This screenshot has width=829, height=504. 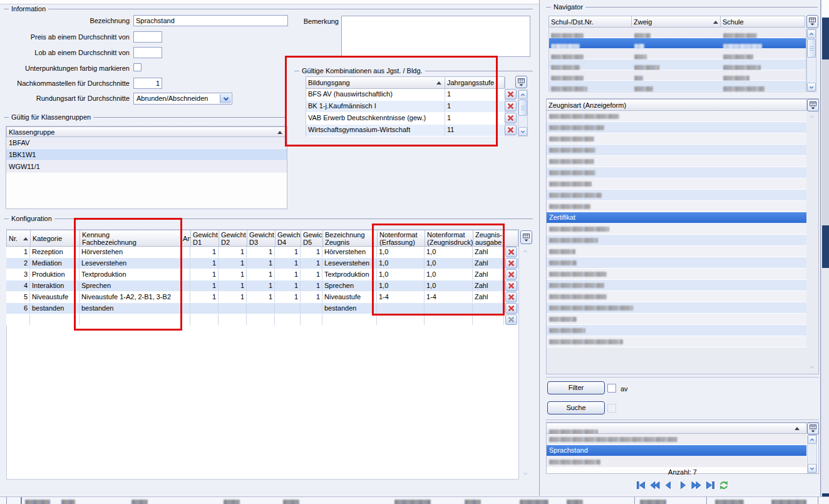 What do you see at coordinates (590, 21) in the screenshot?
I see `column-header-schulnr: Schul-/Dst.Nr.` at bounding box center [590, 21].